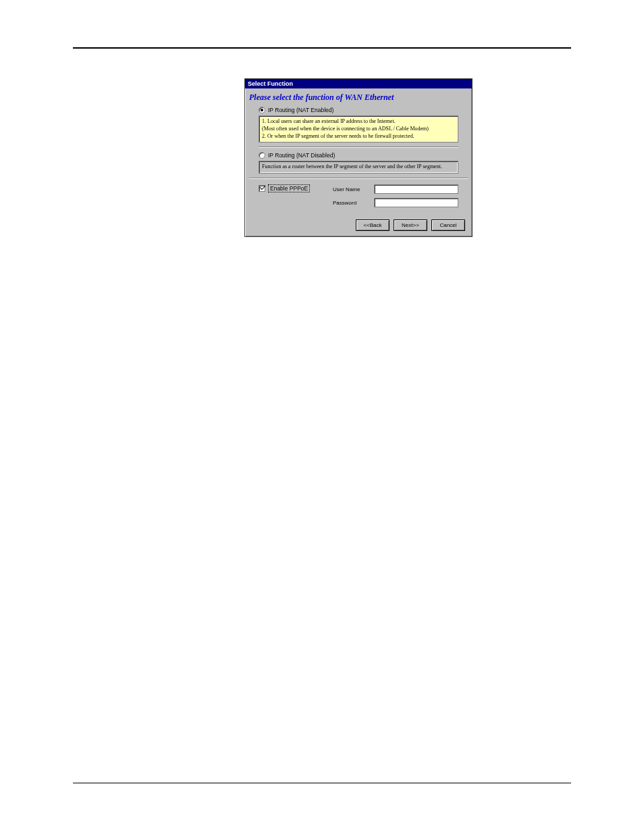 This screenshot has height=834, width=644. What do you see at coordinates (396, 189) in the screenshot?
I see `username-row: User Name` at bounding box center [396, 189].